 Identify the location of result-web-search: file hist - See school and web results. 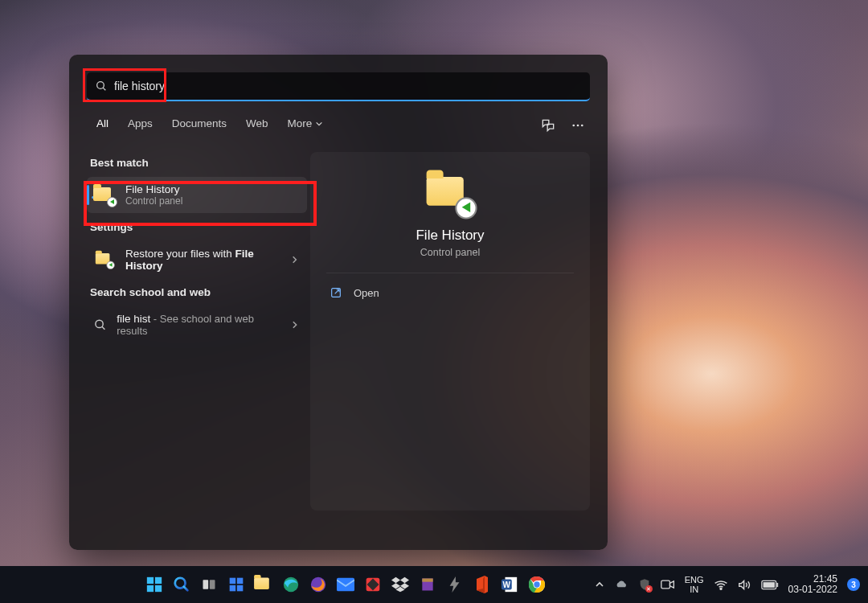
(197, 325).